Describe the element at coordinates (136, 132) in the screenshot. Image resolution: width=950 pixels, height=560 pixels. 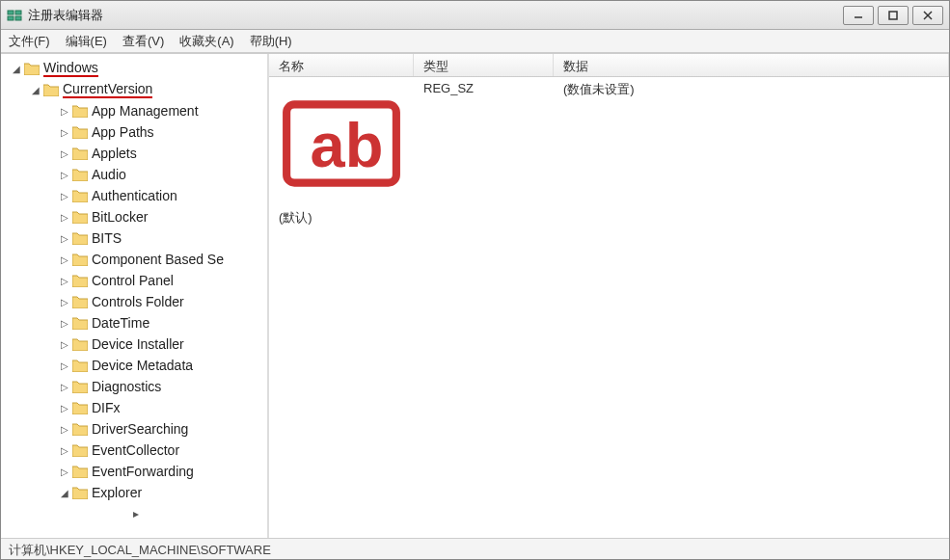
I see `tree-node: ▷App Paths` at that location.